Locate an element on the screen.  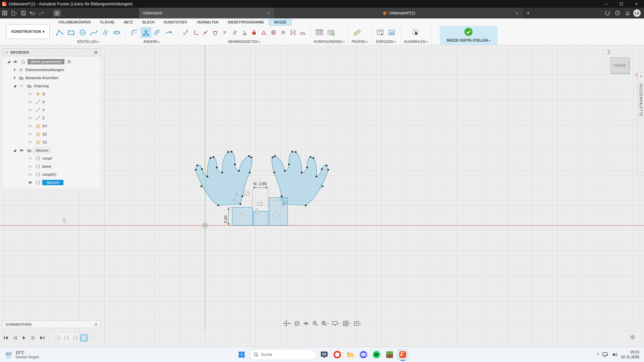
group-label-konfigurieren: KONFIGURIEREN ▾ is located at coordinates (330, 42).